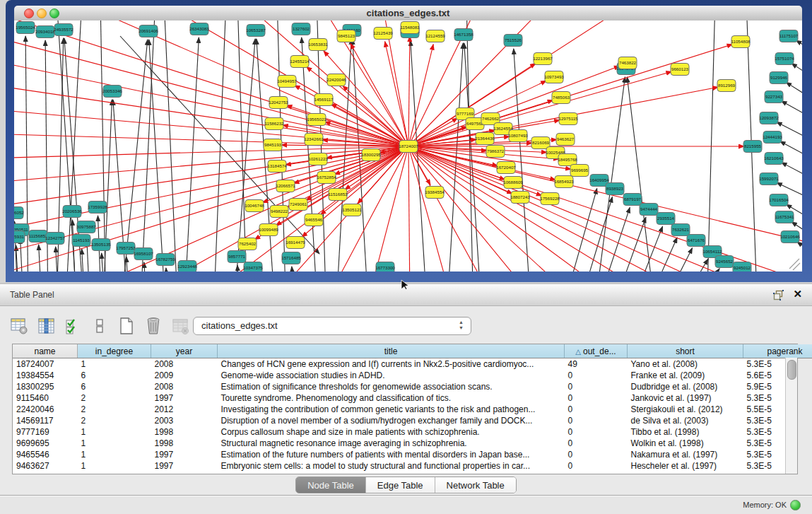  I want to click on tab-network-table: Network Table, so click(476, 485).